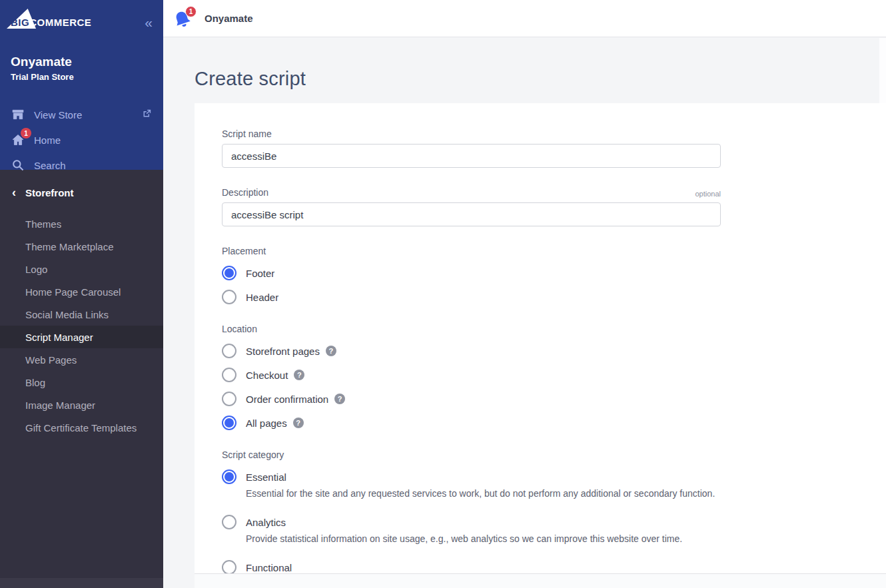 This screenshot has height=588, width=886. I want to click on topbar-store-name: Onyamate, so click(229, 19).